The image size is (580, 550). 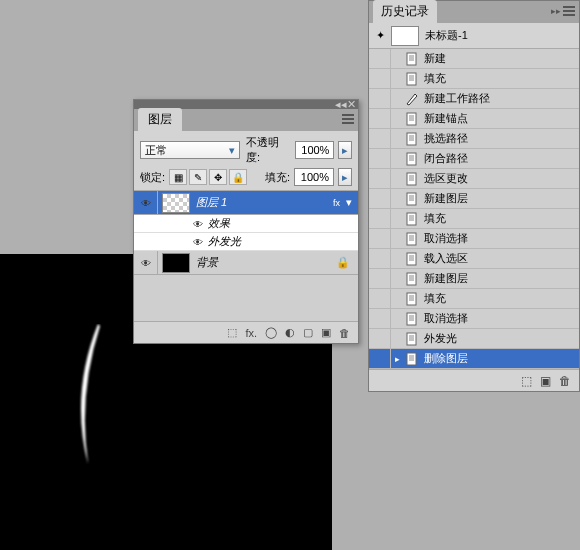 What do you see at coordinates (405, 36) in the screenshot?
I see `snapshot-thumbnail` at bounding box center [405, 36].